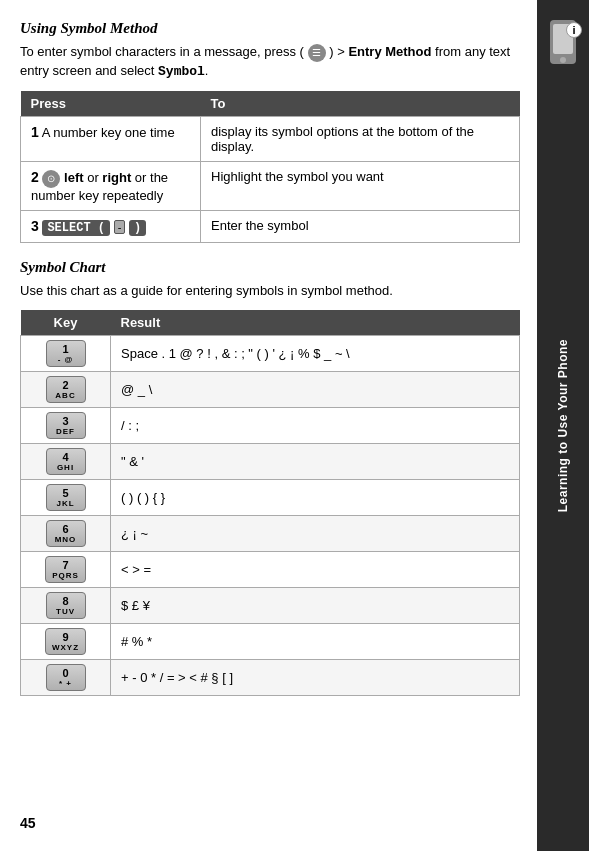 The width and height of the screenshot is (589, 851). I want to click on sidebar: i Learning to Use Your Phone, so click(563, 426).